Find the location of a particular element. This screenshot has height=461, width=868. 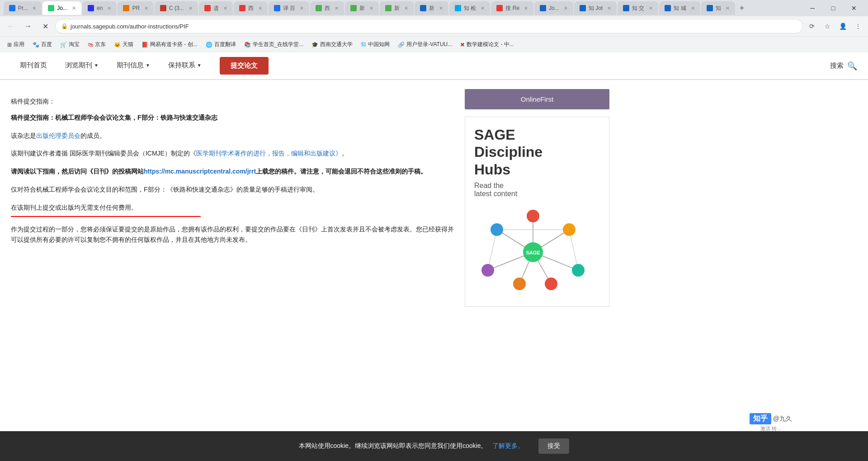

tab-pr: PR ✕ is located at coordinates (136, 8).